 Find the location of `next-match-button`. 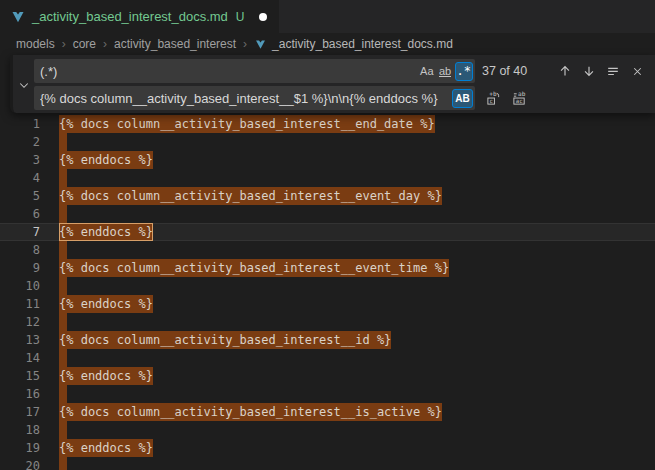

next-match-button is located at coordinates (589, 71).